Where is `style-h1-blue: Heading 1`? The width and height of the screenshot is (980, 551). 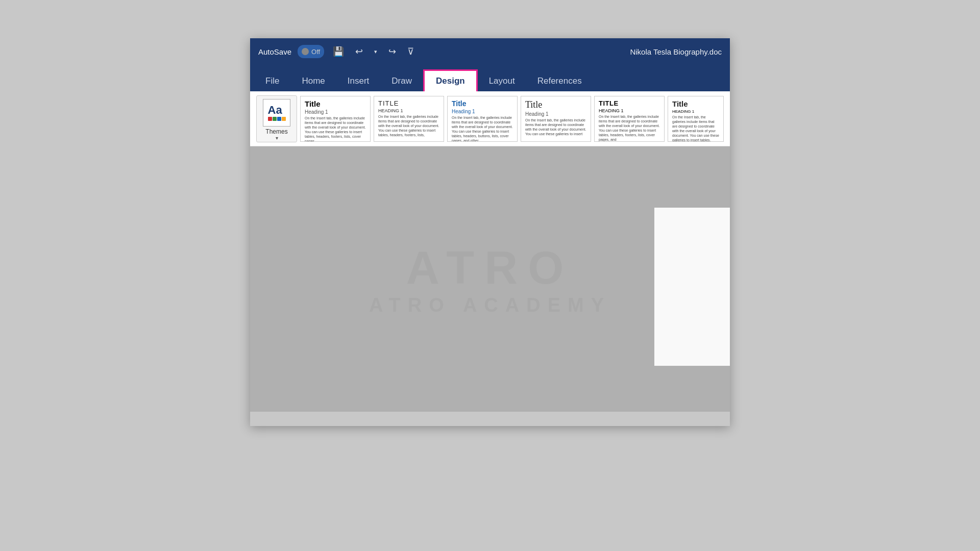
style-h1-blue: Heading 1 is located at coordinates (482, 111).